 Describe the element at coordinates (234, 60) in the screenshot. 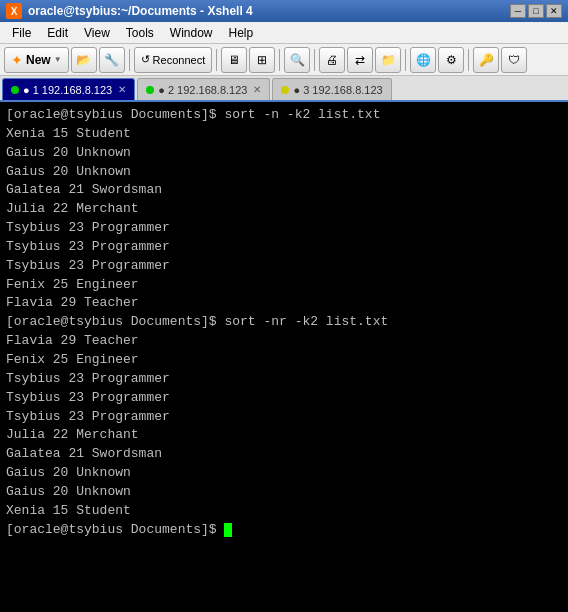

I see `screen-button: 🖥` at that location.